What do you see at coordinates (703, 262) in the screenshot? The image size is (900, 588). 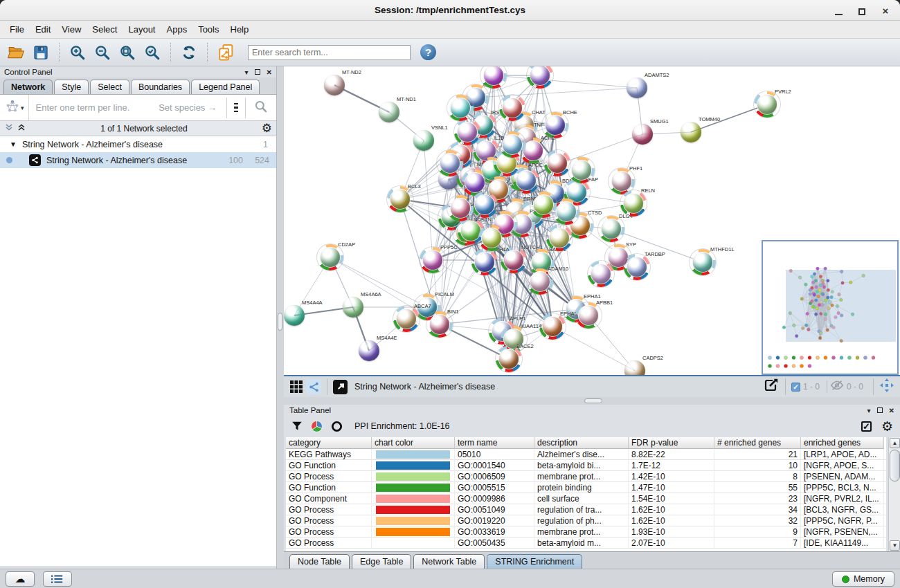 I see `network-node-mthfd1l: MTHFD1L` at bounding box center [703, 262].